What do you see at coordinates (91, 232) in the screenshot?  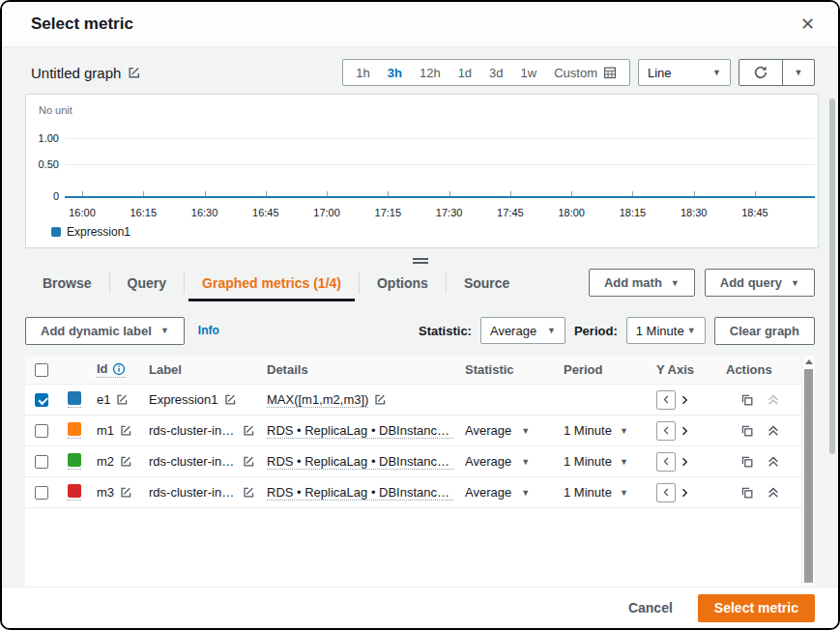 I see `chart-legend: Expression1` at bounding box center [91, 232].